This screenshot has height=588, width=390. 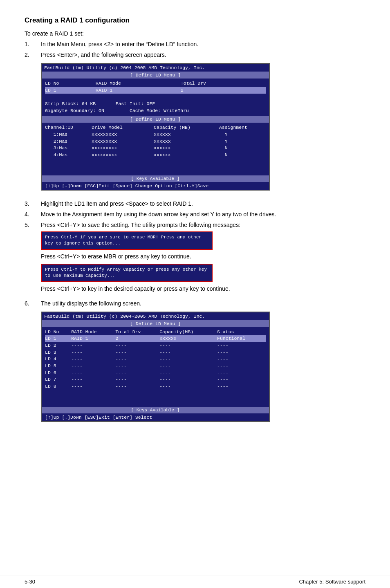 What do you see at coordinates (155, 179) in the screenshot?
I see `screen1-keys-title: [ Keys Available ]` at bounding box center [155, 179].